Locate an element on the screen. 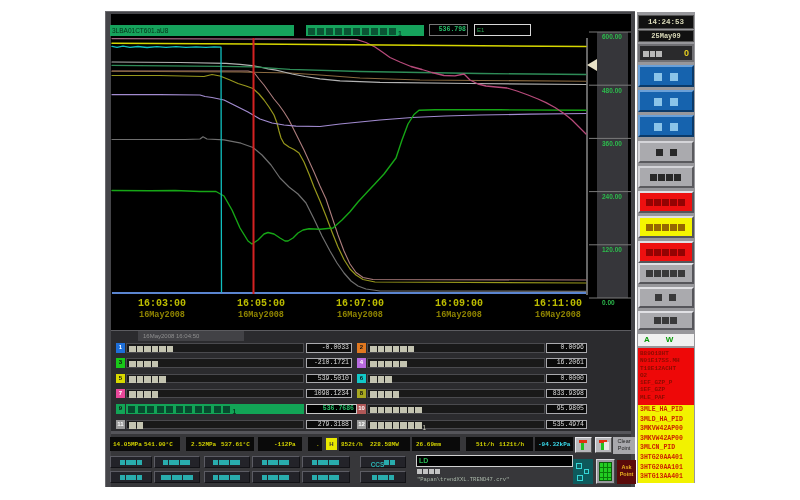 The height and width of the screenshot is (500, 800). svg-text: 240.00 is located at coordinates (612, 196).